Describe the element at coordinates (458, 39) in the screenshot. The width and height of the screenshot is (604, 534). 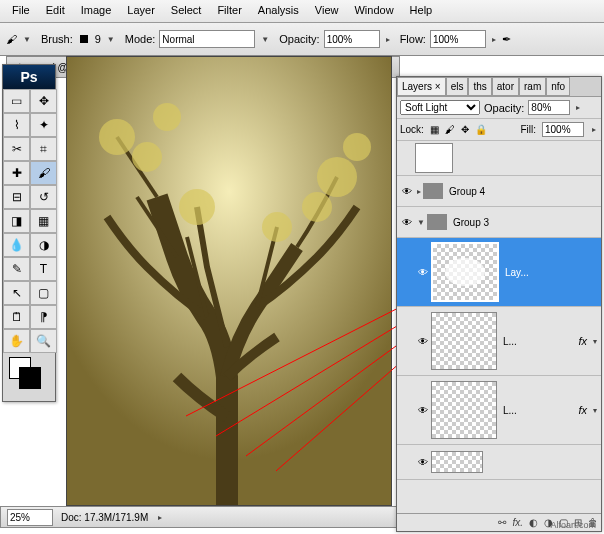
I see `flow-input` at that location.